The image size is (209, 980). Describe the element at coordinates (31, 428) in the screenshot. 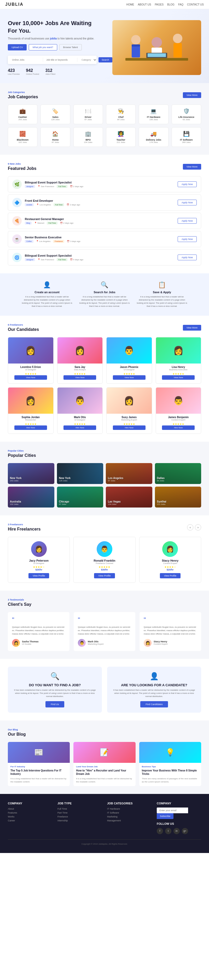

I see `hire-candidate-5-button: Hire Now` at that location.